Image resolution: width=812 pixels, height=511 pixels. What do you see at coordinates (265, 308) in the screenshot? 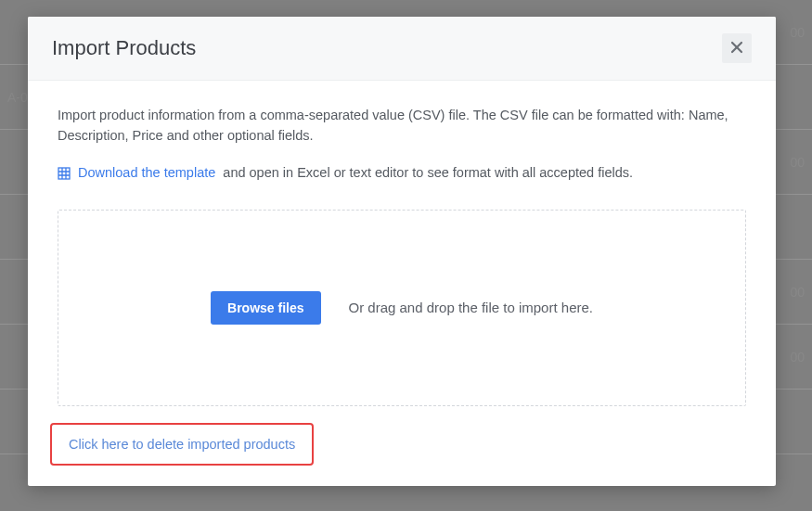
I see `browse-files-button: Browse files` at bounding box center [265, 308].